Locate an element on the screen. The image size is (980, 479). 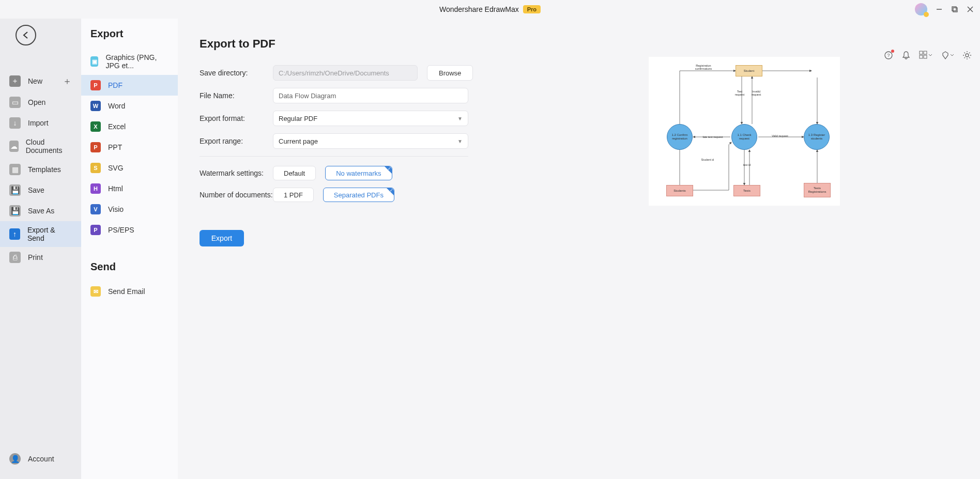
label-export-range: Export range: is located at coordinates (236, 141).